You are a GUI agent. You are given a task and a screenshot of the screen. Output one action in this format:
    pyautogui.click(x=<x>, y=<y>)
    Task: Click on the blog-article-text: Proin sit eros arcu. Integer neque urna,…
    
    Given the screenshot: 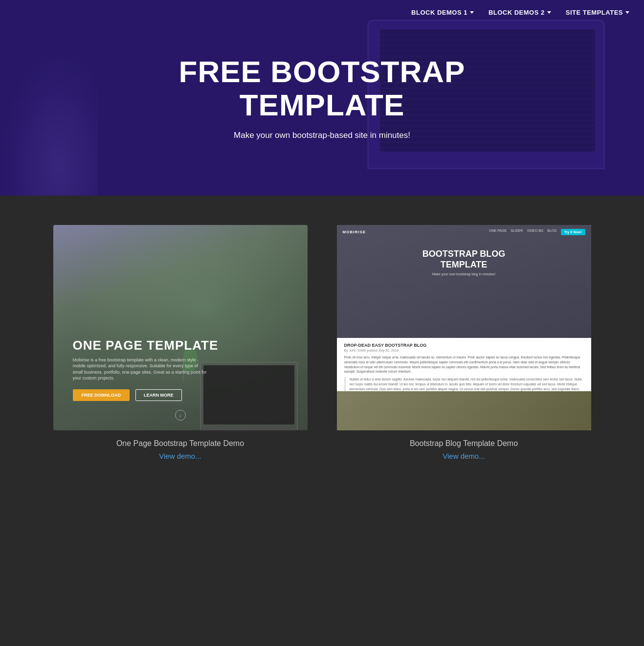 What is the action you would take?
    pyautogui.click(x=464, y=365)
    